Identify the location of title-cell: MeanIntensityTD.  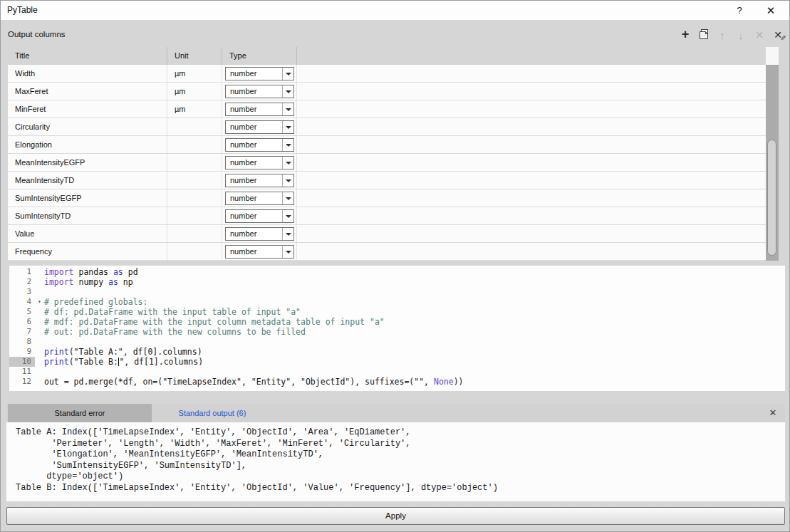
(87, 180).